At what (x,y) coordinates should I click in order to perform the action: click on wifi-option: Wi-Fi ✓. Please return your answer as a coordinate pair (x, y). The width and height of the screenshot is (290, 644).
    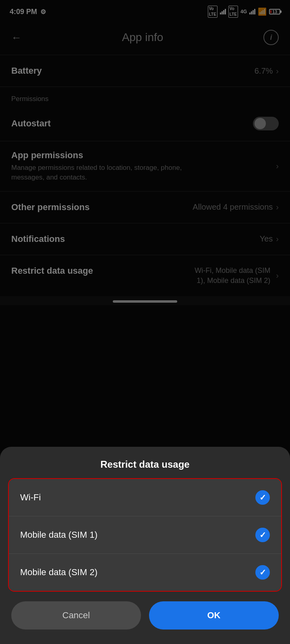
    Looking at the image, I should click on (145, 497).